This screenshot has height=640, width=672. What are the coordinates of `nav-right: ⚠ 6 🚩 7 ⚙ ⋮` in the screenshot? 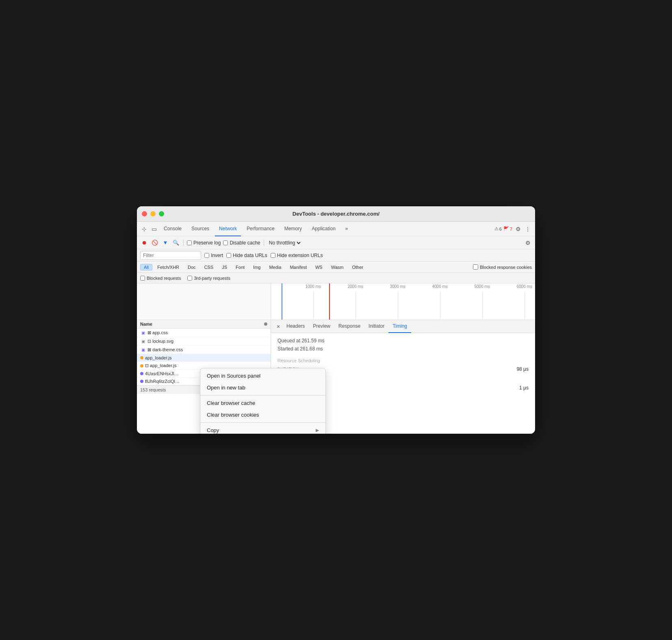 It's located at (513, 229).